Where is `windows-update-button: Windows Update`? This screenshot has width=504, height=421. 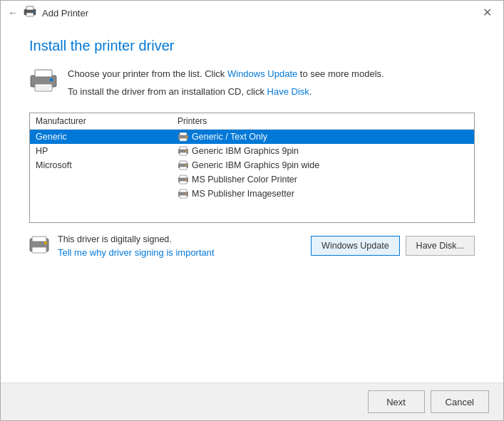
windows-update-button: Windows Update is located at coordinates (355, 246).